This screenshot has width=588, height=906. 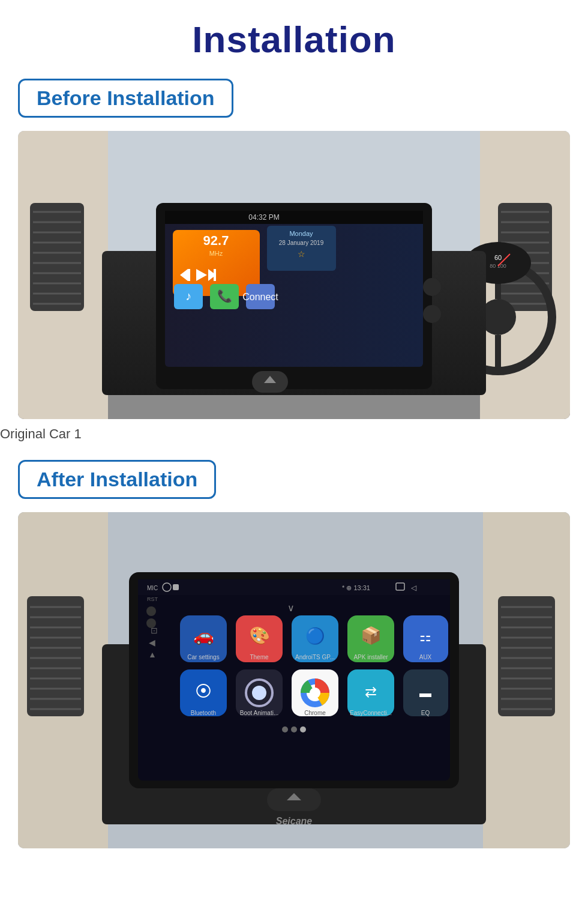 I want to click on svg-text: AUX, so click(x=426, y=657).